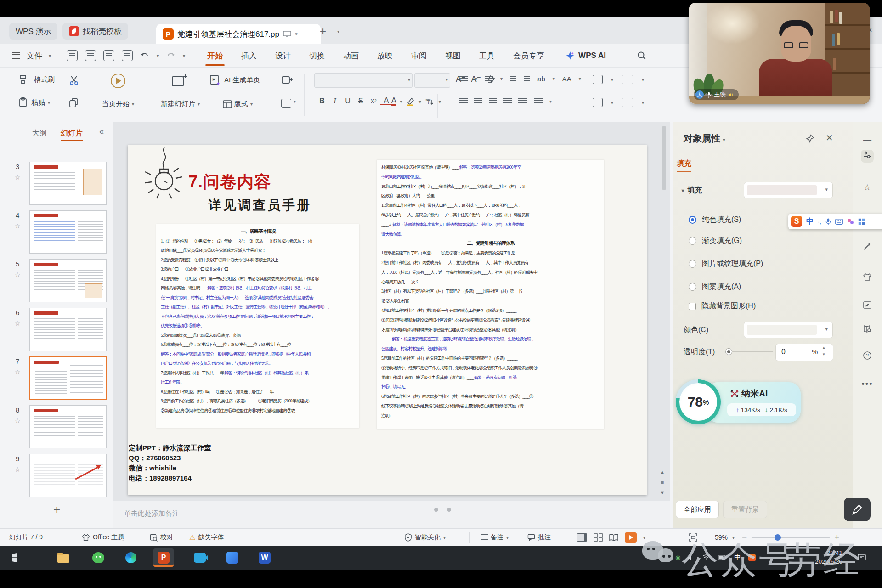 This screenshot has width=882, height=588. Describe the element at coordinates (508, 101) in the screenshot. I see `align-justify-icon` at that location.